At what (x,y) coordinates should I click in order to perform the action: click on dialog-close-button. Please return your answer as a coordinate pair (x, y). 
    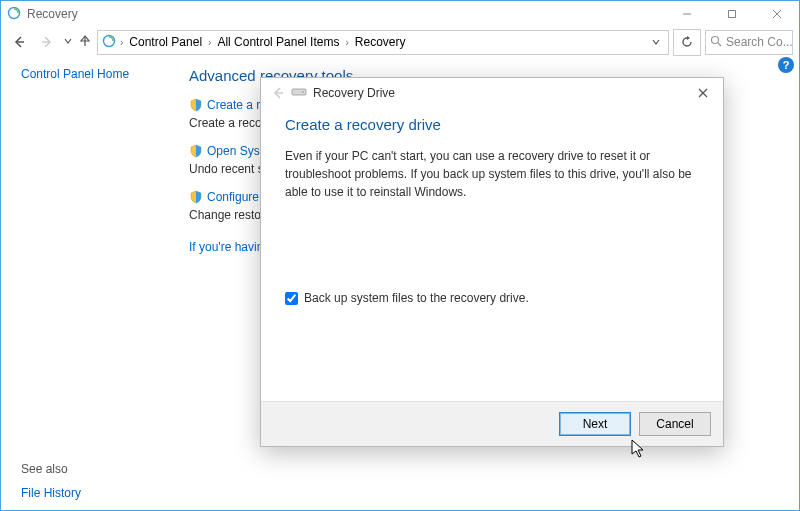
    Looking at the image, I should click on (703, 93).